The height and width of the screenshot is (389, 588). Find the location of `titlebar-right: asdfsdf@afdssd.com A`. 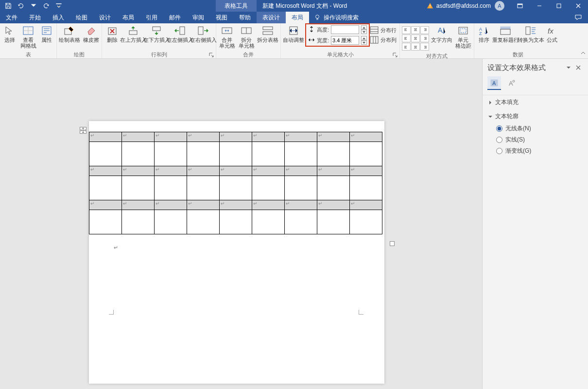

titlebar-right: asdfsdf@afdssd.com A is located at coordinates (507, 6).